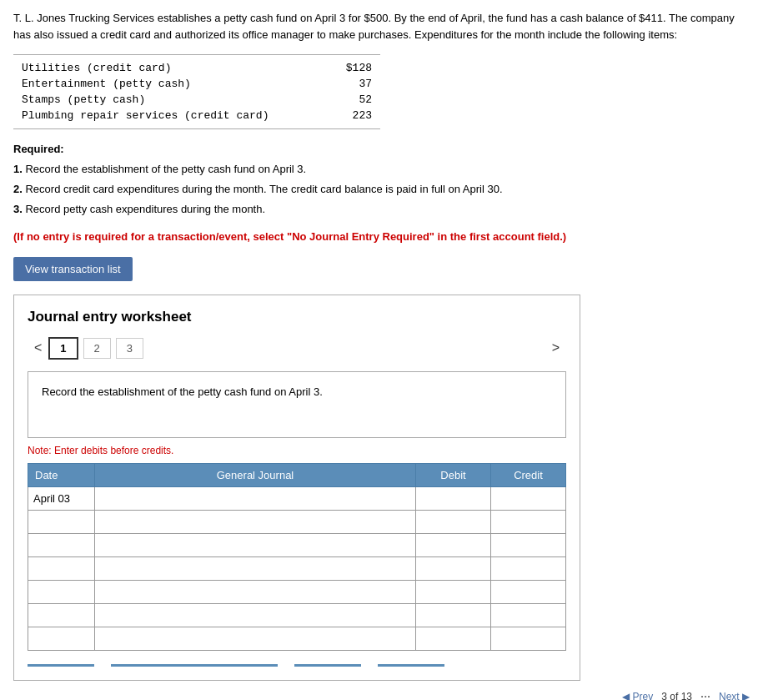  I want to click on tab-3: 3, so click(130, 349).